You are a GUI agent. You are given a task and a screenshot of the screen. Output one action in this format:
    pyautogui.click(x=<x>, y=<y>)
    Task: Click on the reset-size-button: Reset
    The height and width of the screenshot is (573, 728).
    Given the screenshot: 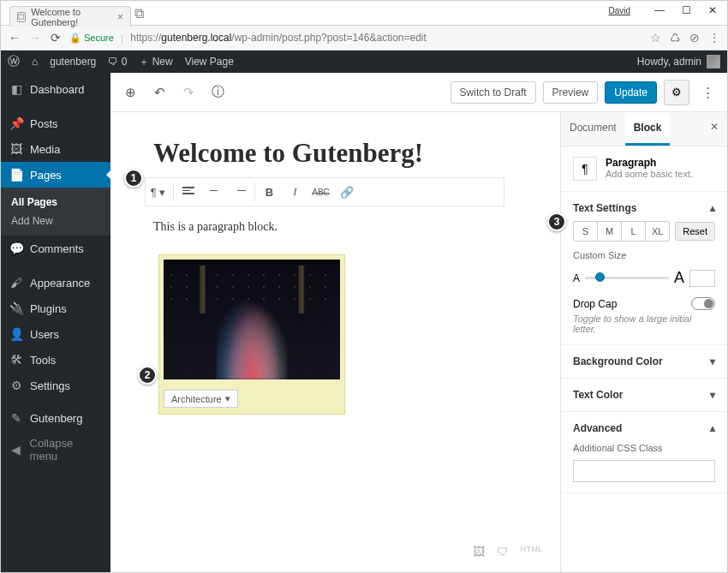 What is the action you would take?
    pyautogui.click(x=695, y=231)
    